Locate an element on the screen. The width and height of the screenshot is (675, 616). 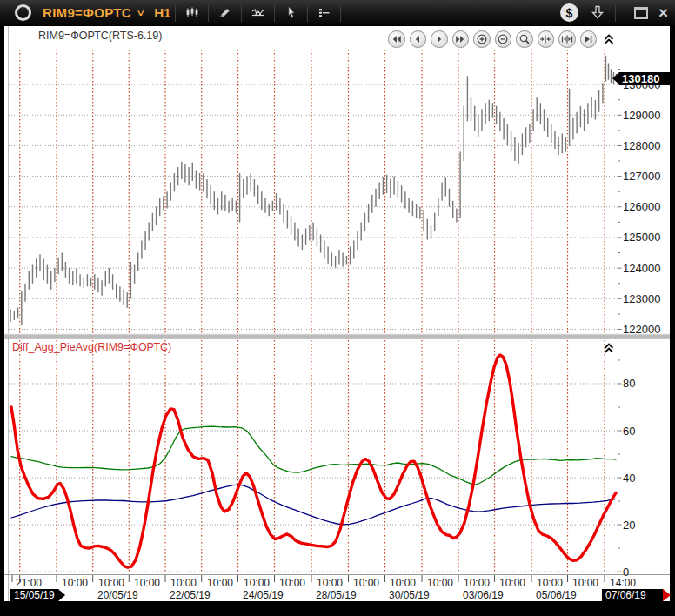
date-axis-label: 28/05/19 is located at coordinates (336, 595).